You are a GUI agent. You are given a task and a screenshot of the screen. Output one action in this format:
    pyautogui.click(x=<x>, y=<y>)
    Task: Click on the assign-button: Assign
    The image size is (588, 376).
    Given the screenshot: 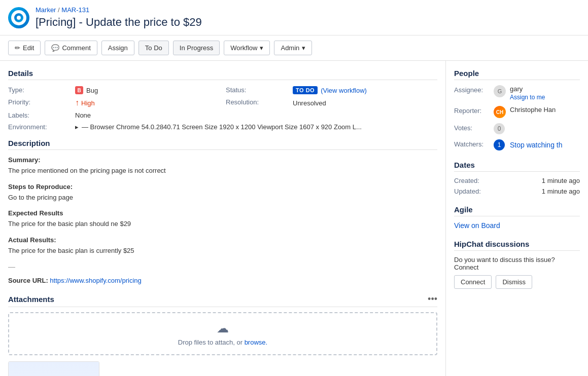 What is the action you would take?
    pyautogui.click(x=118, y=48)
    